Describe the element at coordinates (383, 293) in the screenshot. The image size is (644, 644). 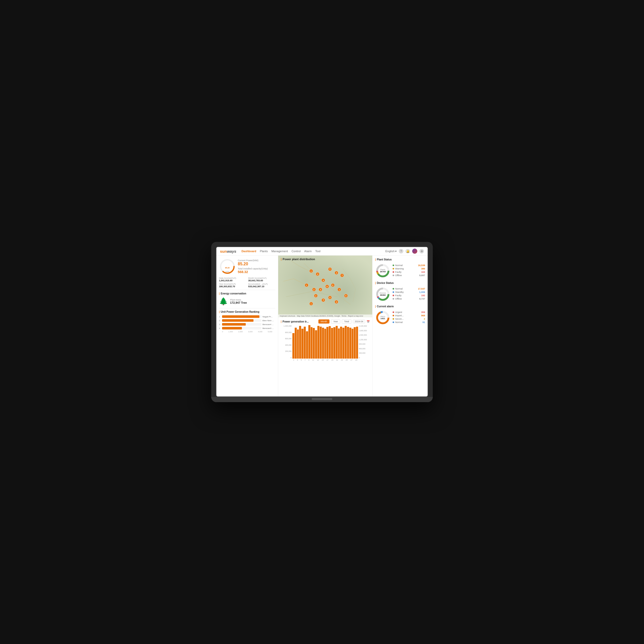
I see `device-donut-title: Devices` at that location.